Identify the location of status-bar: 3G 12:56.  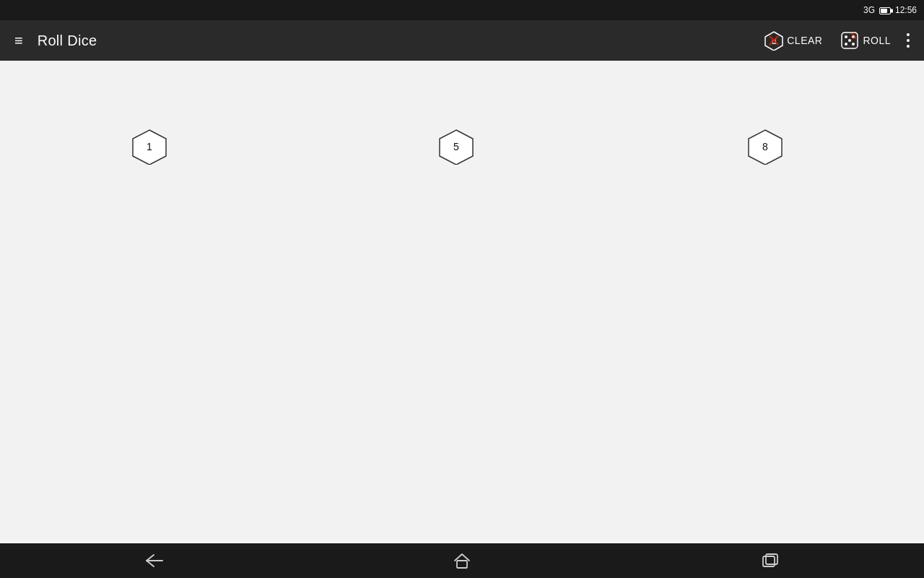
(462, 10).